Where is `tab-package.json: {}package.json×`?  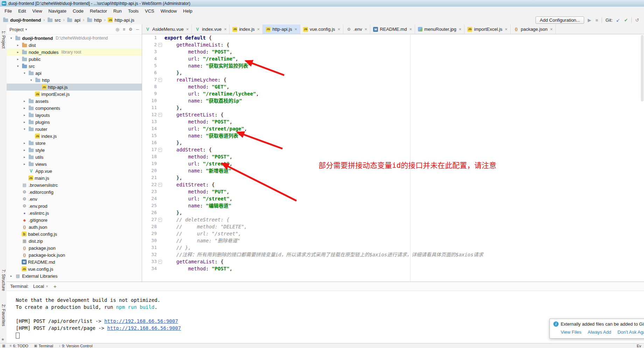 tab-package.json: {}package.json× is located at coordinates (533, 29).